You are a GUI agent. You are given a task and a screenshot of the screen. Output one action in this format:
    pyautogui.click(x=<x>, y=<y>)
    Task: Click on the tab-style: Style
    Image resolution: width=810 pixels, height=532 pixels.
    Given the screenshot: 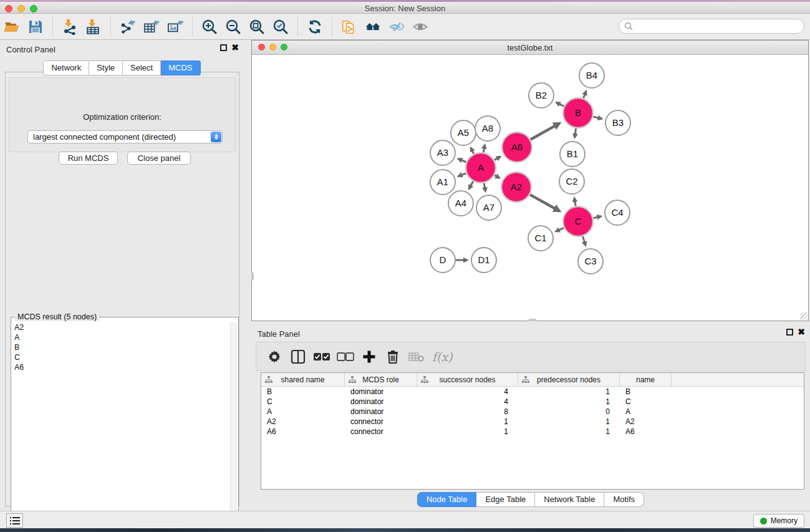 What is the action you would take?
    pyautogui.click(x=106, y=68)
    